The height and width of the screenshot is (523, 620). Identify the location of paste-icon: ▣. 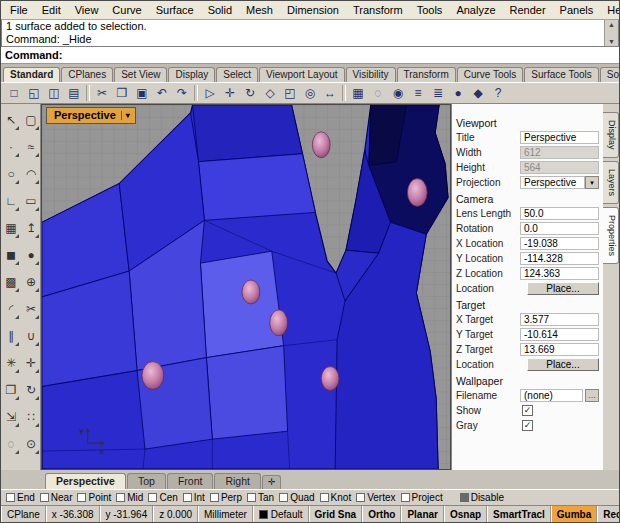
(142, 94).